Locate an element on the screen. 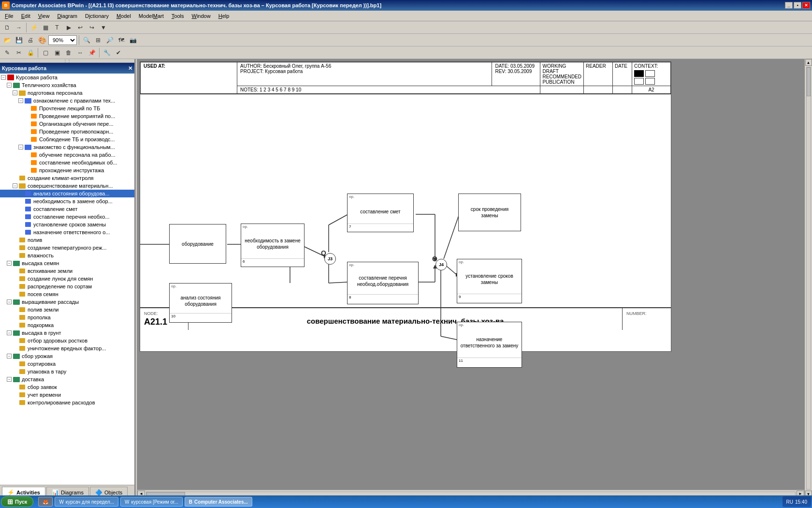 The image size is (812, 508). tree-item: −совершенствование материальн... is located at coordinates (67, 186).